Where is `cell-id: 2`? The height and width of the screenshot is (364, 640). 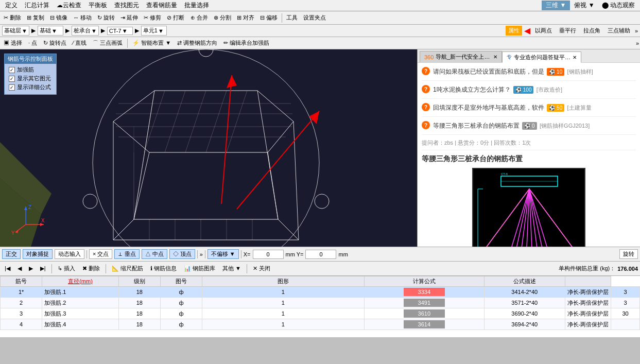 cell-id: 2 is located at coordinates (22, 303).